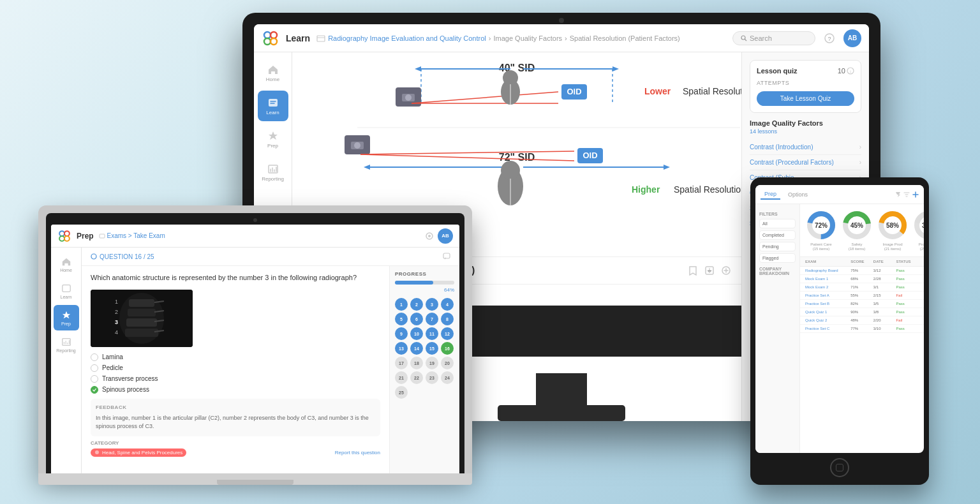 The width and height of the screenshot is (980, 504). Describe the element at coordinates (918, 230) in the screenshot. I see `donut-procedures: 30% Procedures(25 items)` at that location.